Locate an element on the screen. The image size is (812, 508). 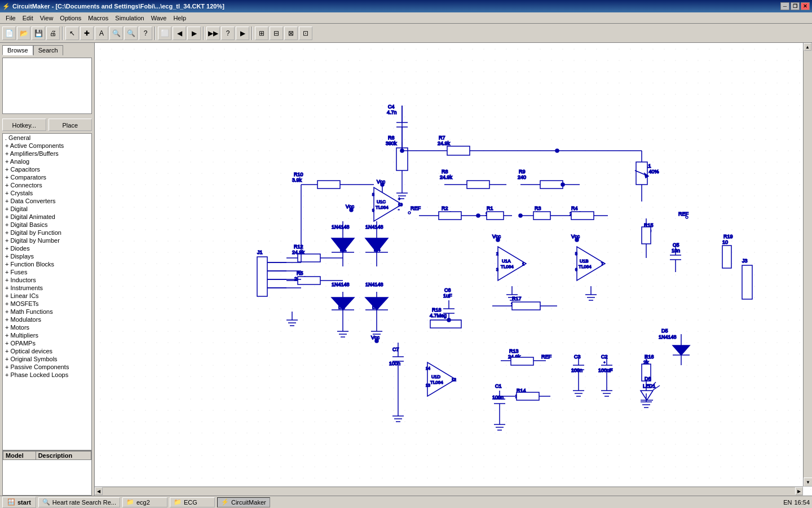
svg-text: Vcc is located at coordinates (576, 237).